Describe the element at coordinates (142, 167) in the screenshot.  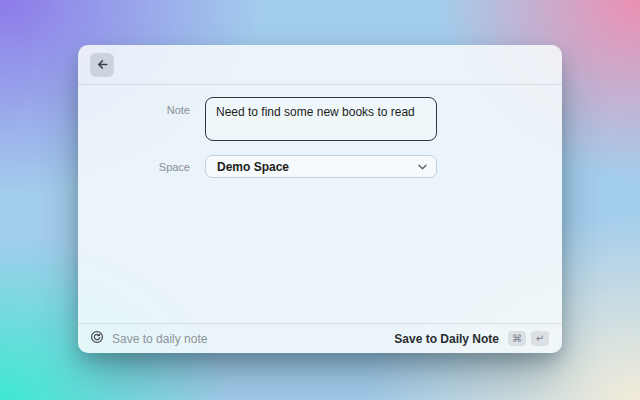
I see `space-label: Space` at that location.